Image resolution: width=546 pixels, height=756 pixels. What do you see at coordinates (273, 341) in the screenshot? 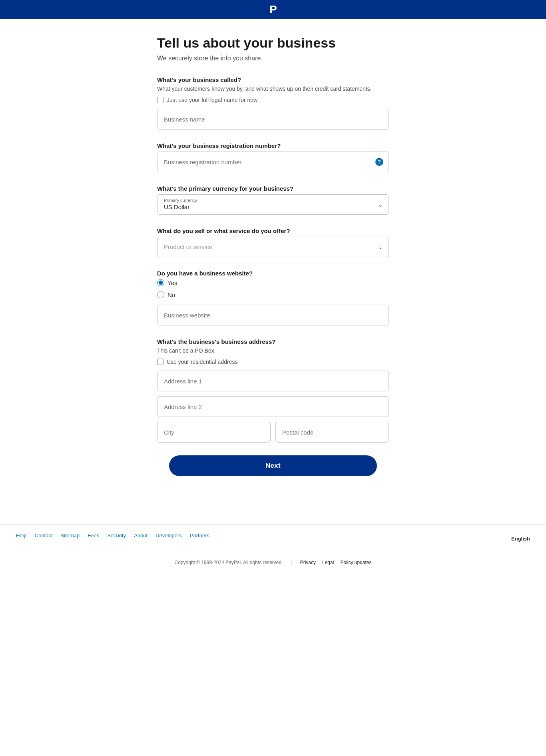
I see `address-label: What's the business's business address?` at bounding box center [273, 341].